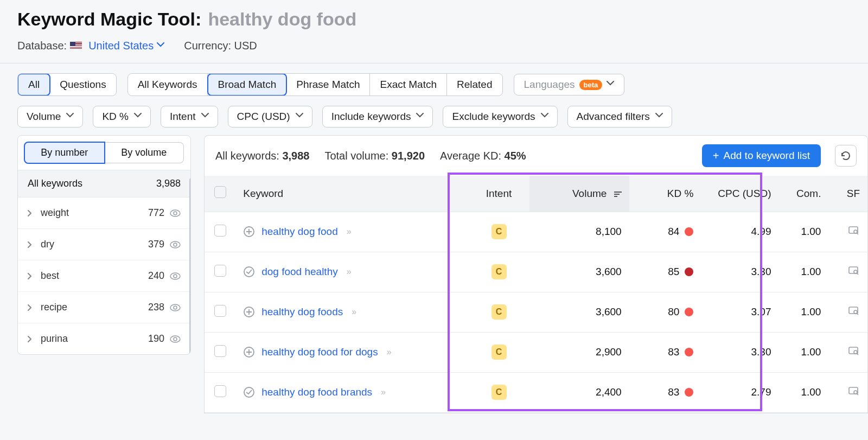 The width and height of the screenshot is (868, 440). What do you see at coordinates (762, 156) in the screenshot?
I see `add-to-keyword-list-button: + Add to keyword list` at bounding box center [762, 156].